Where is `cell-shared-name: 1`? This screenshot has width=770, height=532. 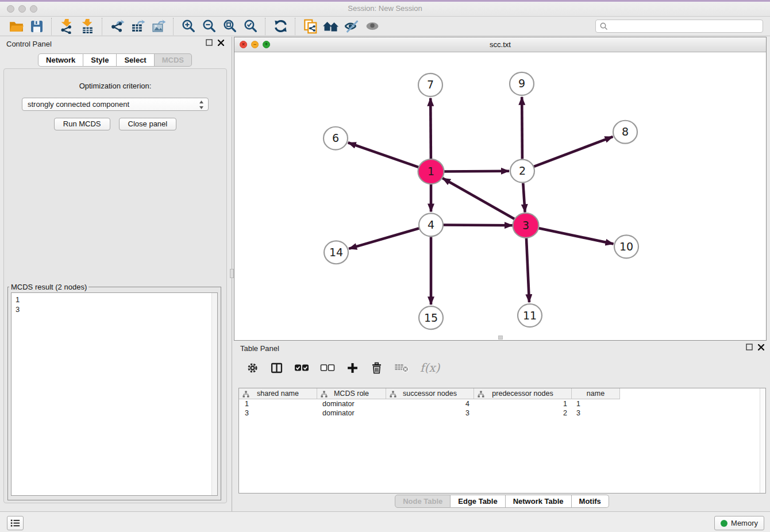
cell-shared-name: 1 is located at coordinates (278, 404).